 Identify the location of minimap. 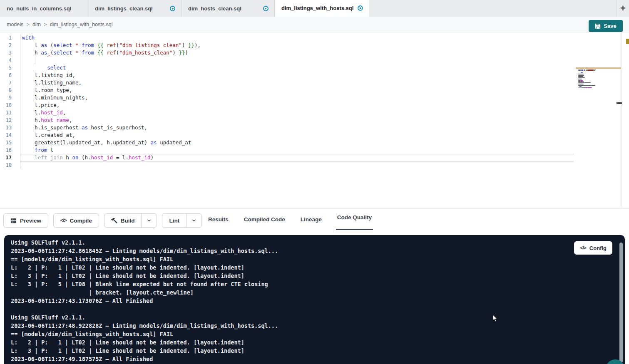
(594, 78).